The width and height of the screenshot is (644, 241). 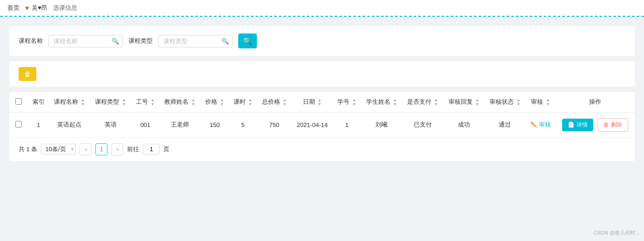 What do you see at coordinates (195, 41) in the screenshot?
I see `course-type-input` at bounding box center [195, 41].